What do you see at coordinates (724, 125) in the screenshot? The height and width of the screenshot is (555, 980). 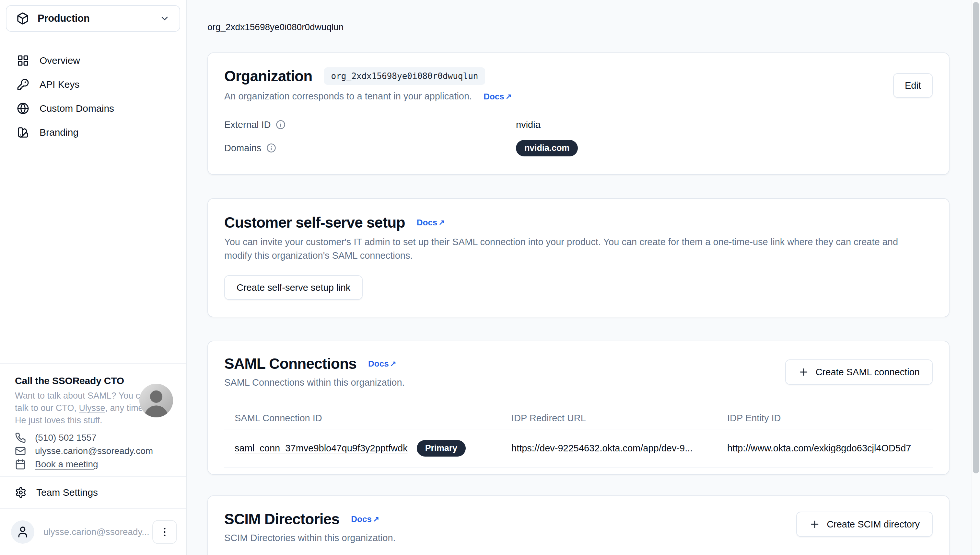 I see `external-id-value: nvidia` at bounding box center [724, 125].